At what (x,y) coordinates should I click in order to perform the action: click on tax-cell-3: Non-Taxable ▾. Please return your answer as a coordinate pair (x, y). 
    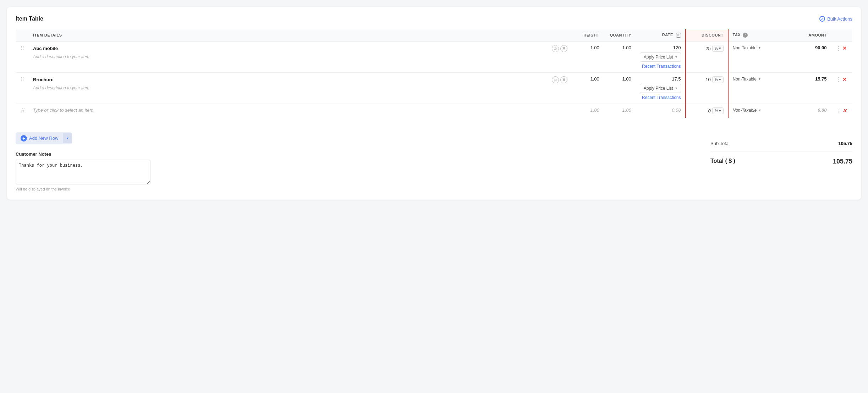
    Looking at the image, I should click on (760, 111).